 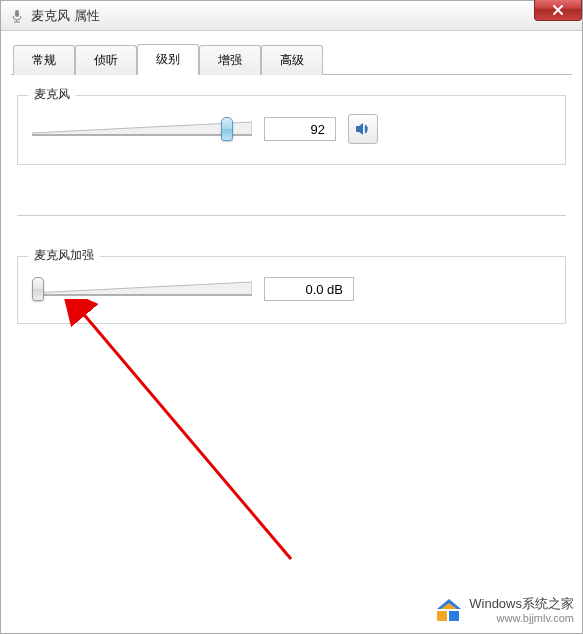 What do you see at coordinates (44, 60) in the screenshot?
I see `tab-general: 常规` at bounding box center [44, 60].